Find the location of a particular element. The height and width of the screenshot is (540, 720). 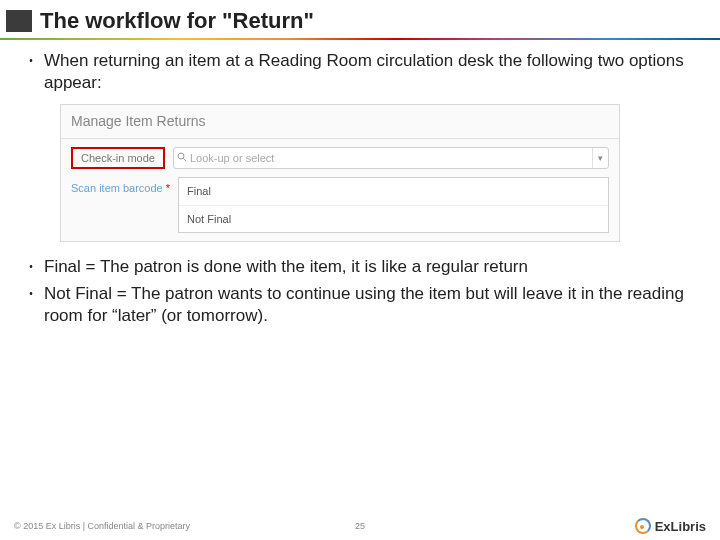

checkin-mode-dropdown: Final Not Final is located at coordinates (394, 204).